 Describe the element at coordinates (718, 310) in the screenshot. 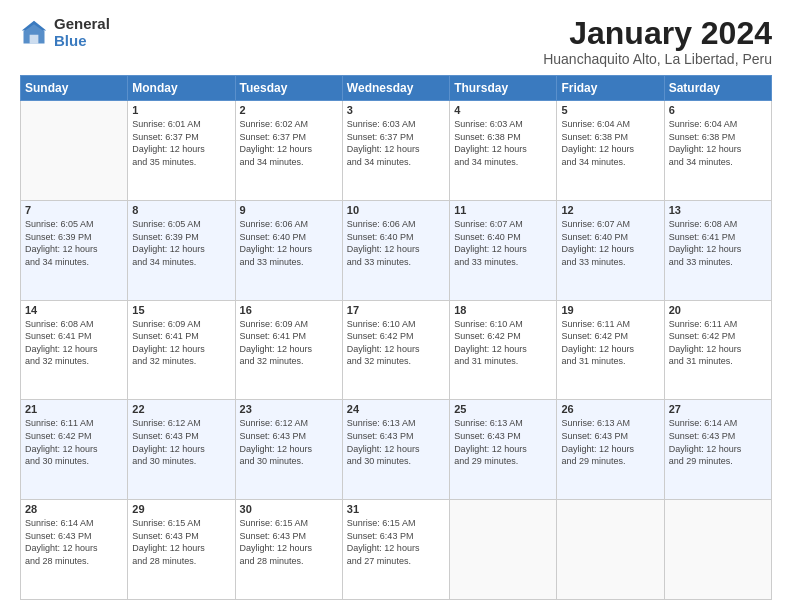

I see `day-number: 20` at that location.